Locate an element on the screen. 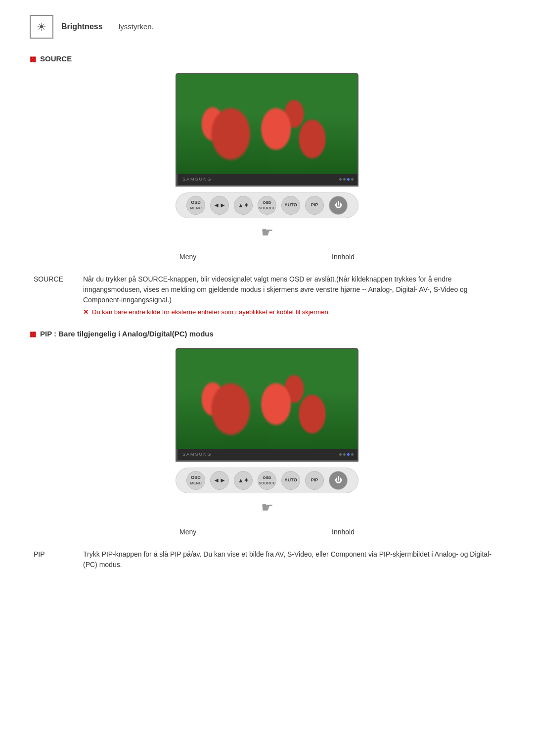  dot3 is located at coordinates (348, 179).